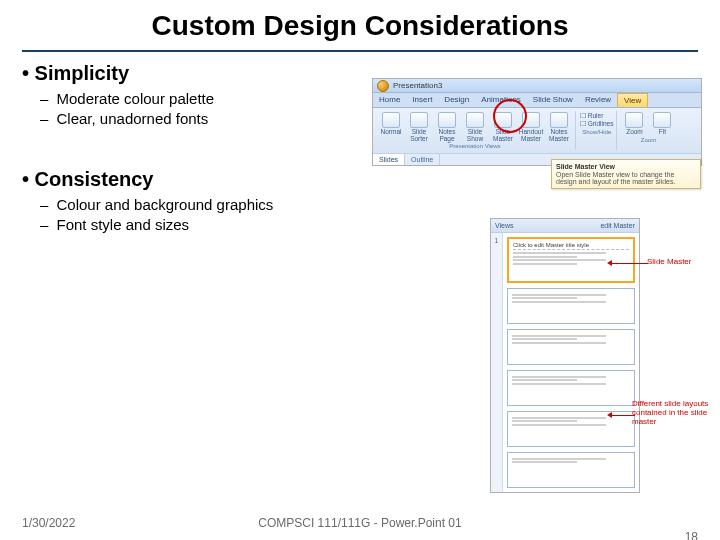 The width and height of the screenshot is (720, 540). I want to click on slide-number: 1, so click(497, 240).